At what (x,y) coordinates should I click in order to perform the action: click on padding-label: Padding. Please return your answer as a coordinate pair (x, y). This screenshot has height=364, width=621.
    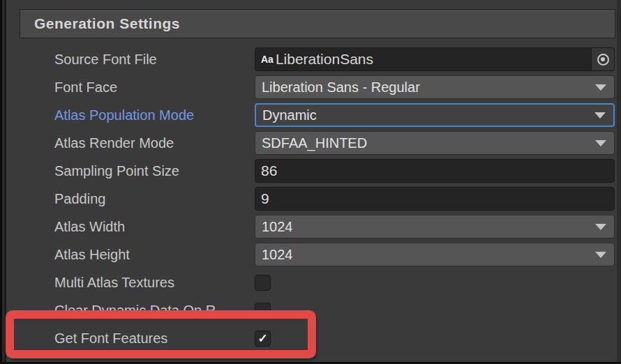
    Looking at the image, I should click on (80, 199).